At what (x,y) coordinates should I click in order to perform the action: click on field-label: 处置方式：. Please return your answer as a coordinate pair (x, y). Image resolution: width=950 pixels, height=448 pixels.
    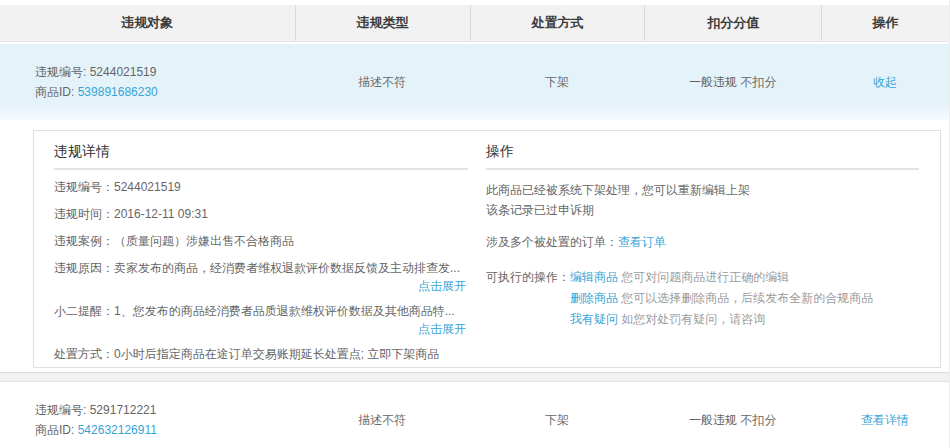
    Looking at the image, I should click on (84, 354).